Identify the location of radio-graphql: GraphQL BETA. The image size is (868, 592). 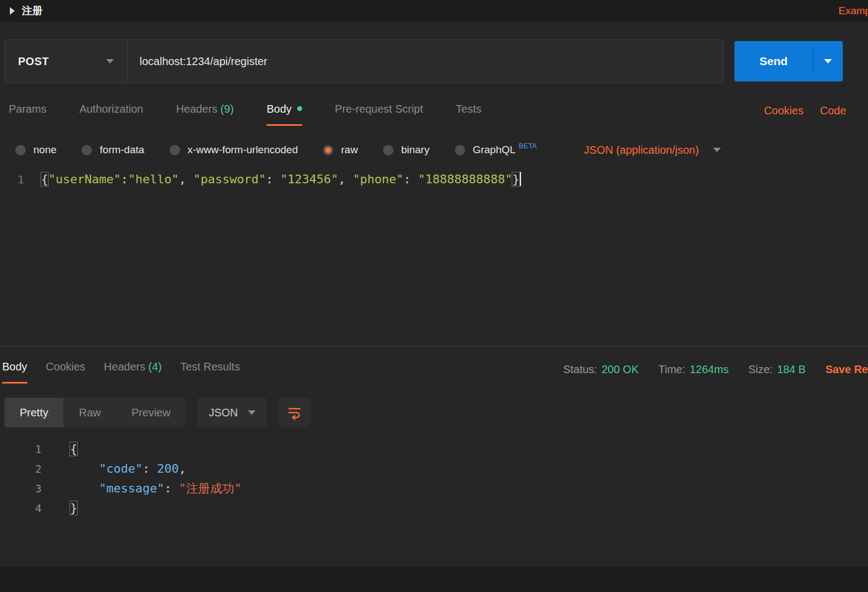
(496, 150).